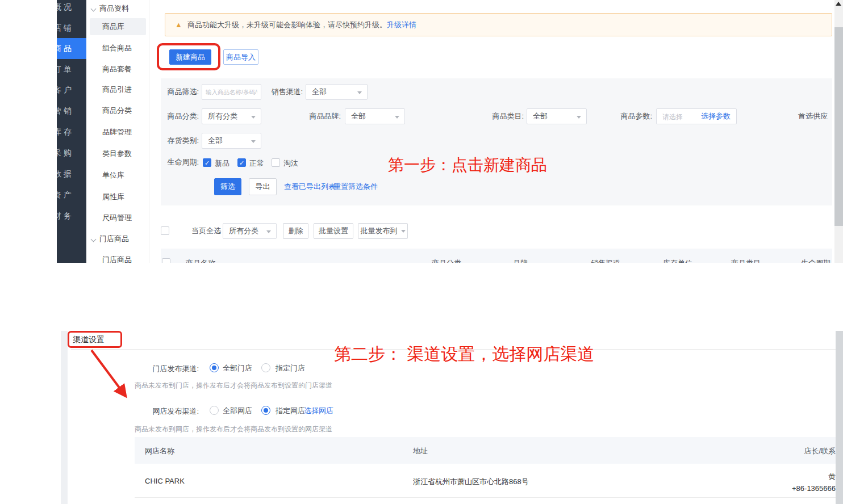  I want to click on sidebar-item-finance: 财务, so click(72, 216).